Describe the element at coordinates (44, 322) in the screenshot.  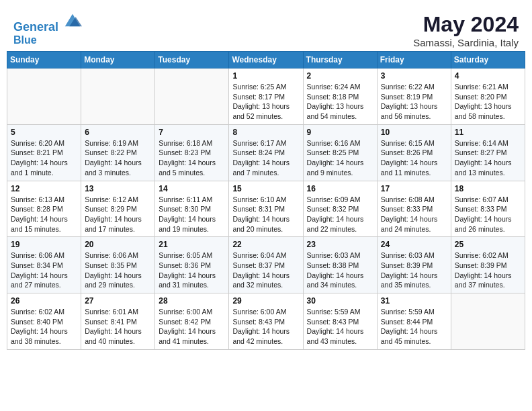
I see `calendar-cell: 26Sunrise: 6:02 AM Sunset: 8:40 PM Dayli…` at that location.